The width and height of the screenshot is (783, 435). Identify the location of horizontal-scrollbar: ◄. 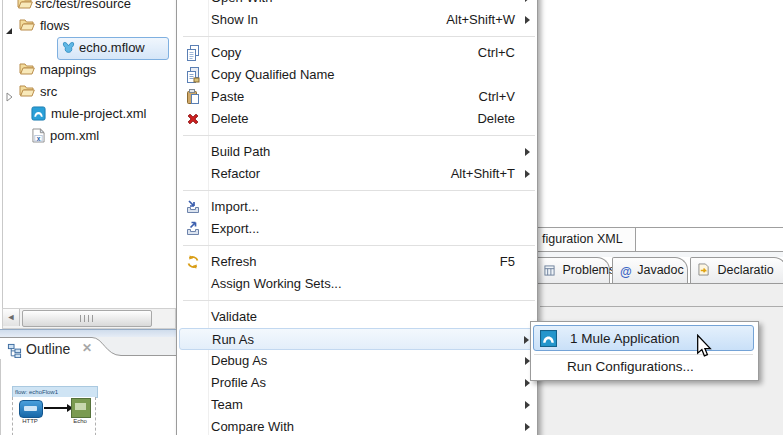
(89, 318).